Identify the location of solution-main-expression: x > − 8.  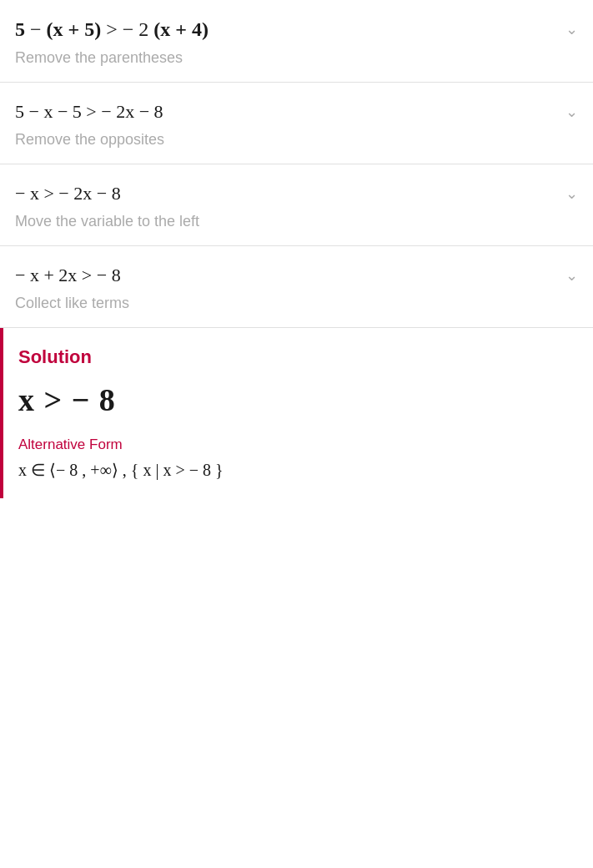
(299, 400).